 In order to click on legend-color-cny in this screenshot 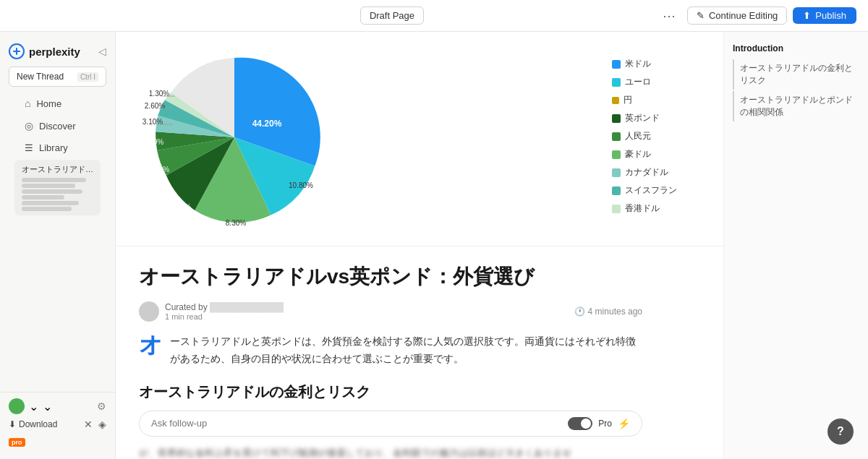, I will do `click(616, 137)`.